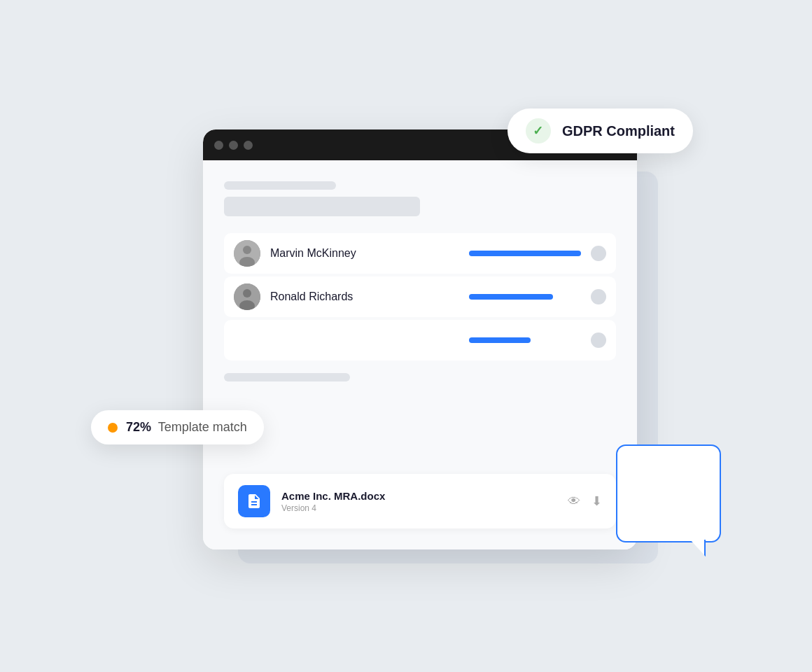  Describe the element at coordinates (525, 253) in the screenshot. I see `progress-marvin` at that location.